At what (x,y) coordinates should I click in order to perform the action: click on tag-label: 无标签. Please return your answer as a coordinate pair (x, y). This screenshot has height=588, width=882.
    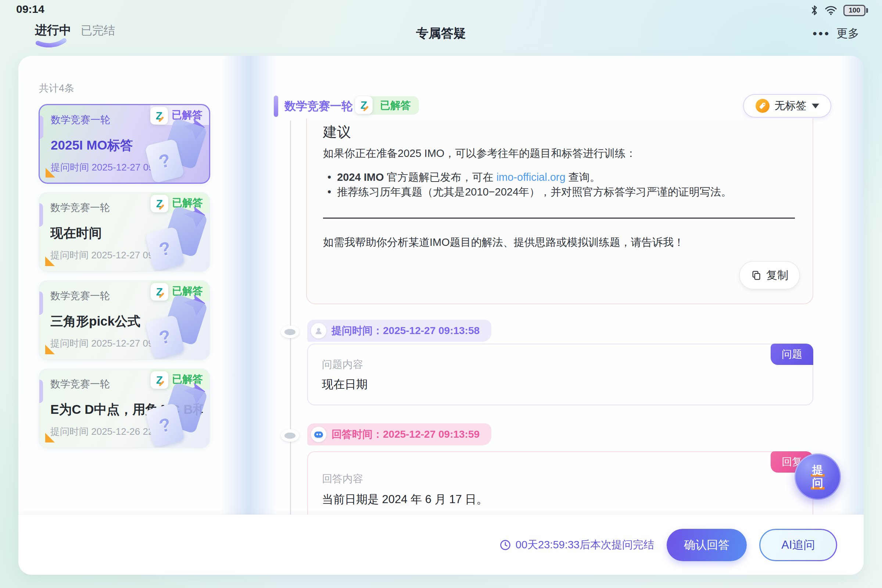
    Looking at the image, I should click on (790, 106).